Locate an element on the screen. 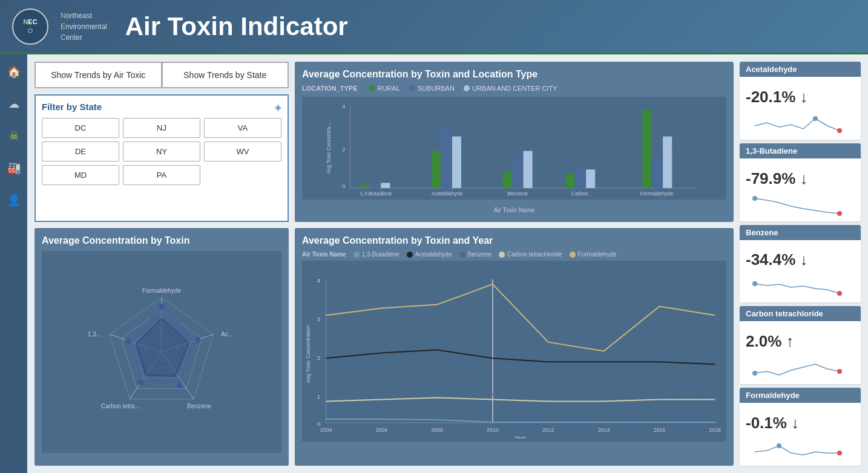  state-button-pa: PA is located at coordinates (162, 175).